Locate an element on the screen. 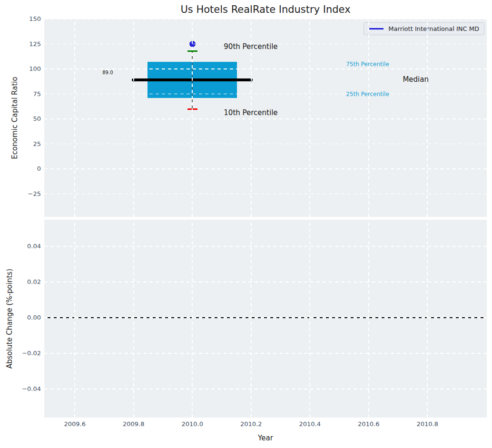 The width and height of the screenshot is (492, 448). annotation: Median is located at coordinates (416, 79).